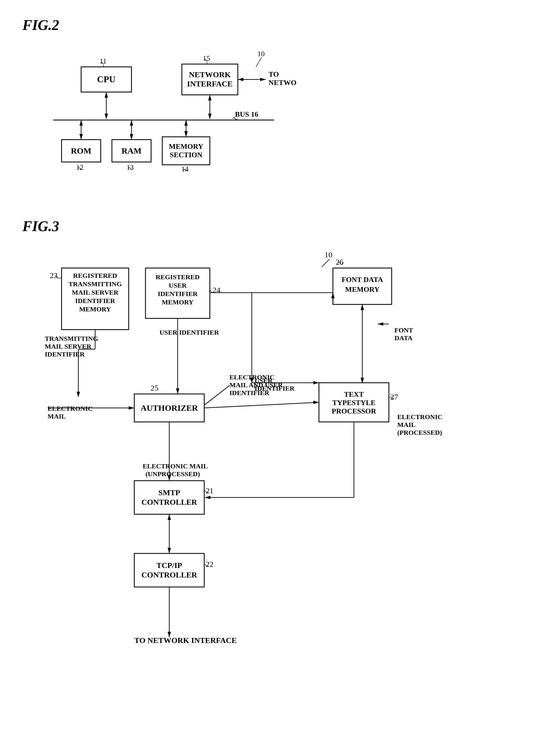 The height and width of the screenshot is (756, 538). Describe the element at coordinates (186, 640) in the screenshot. I see `svg-text: TO NETWORK INTERFACE` at that location.